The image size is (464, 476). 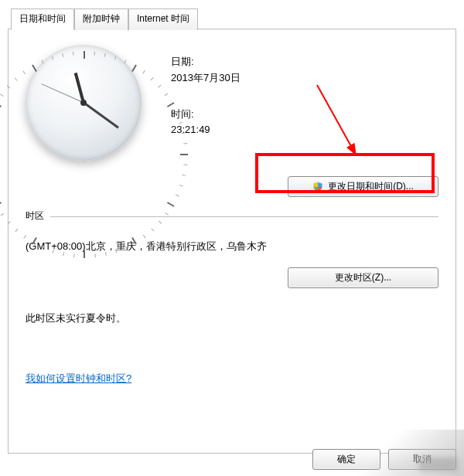 What do you see at coordinates (244, 216) in the screenshot?
I see `divider-line` at bounding box center [244, 216].